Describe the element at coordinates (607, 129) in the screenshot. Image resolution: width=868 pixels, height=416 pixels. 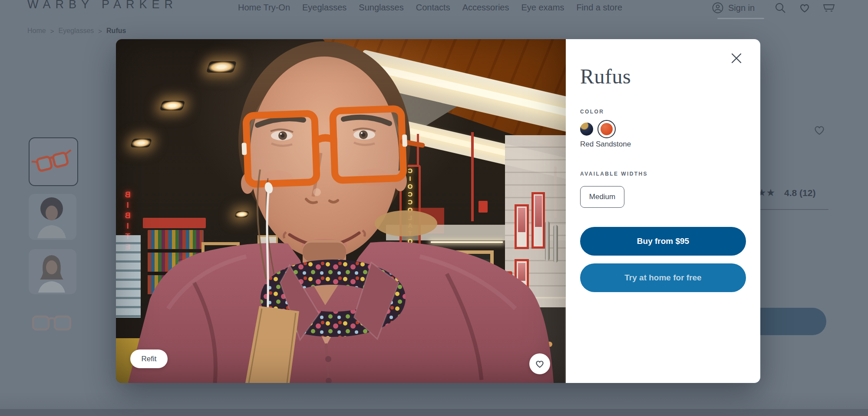
I see `swatch-red-sandstone-selected` at that location.